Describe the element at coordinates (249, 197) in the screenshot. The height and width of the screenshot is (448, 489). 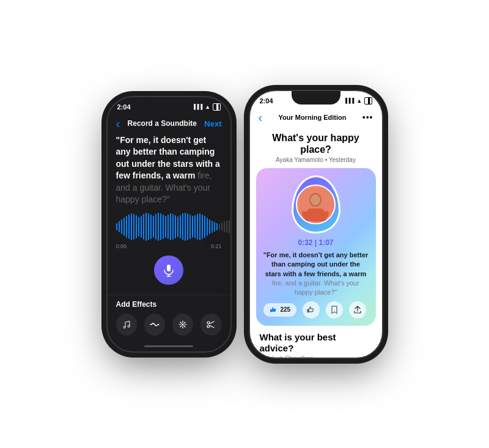
I see `volume-down-button-light` at that location.